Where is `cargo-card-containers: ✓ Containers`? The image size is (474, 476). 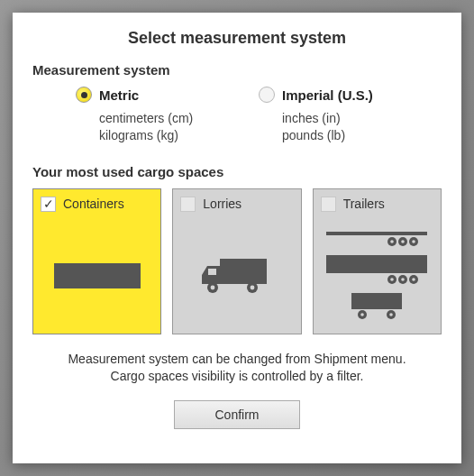
cargo-card-containers: ✓ Containers is located at coordinates (97, 261).